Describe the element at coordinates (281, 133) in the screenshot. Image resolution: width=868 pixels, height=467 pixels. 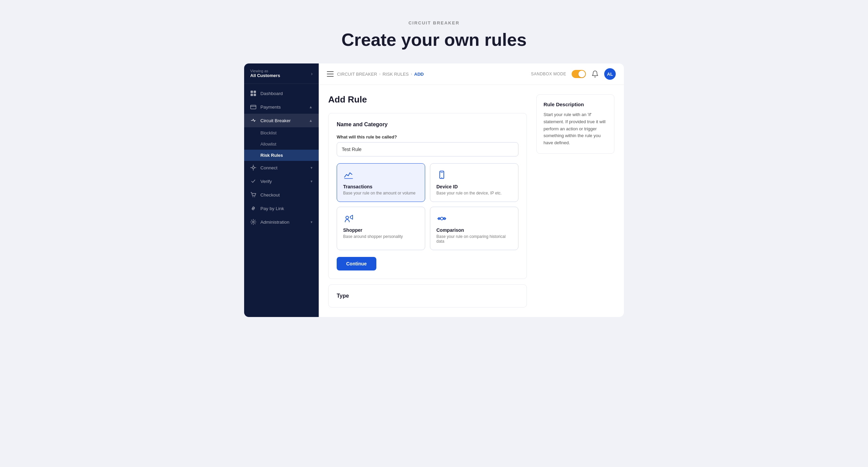
I see `sidebar-item-blocklist: Blocklist` at that location.